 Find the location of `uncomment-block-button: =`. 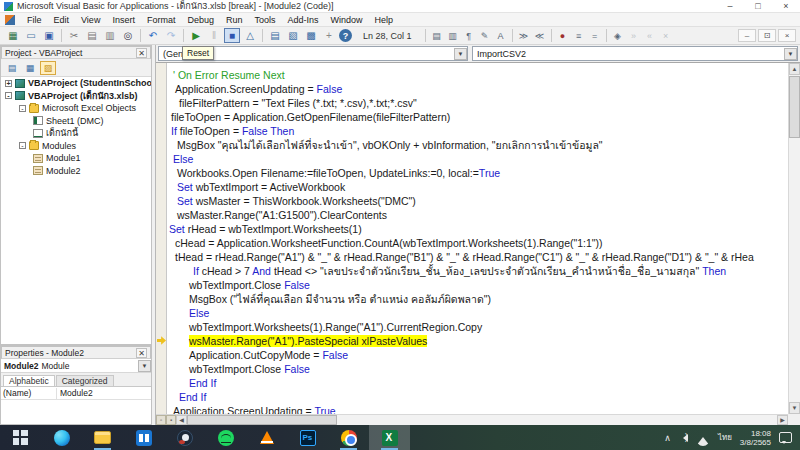

uncomment-block-button: = is located at coordinates (595, 36).